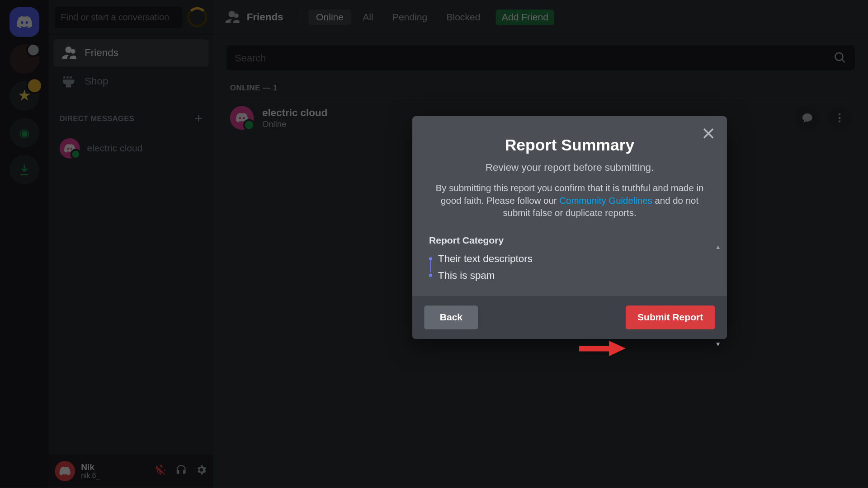  I want to click on modal-subtitle: Review your report before submitting., so click(570, 168).